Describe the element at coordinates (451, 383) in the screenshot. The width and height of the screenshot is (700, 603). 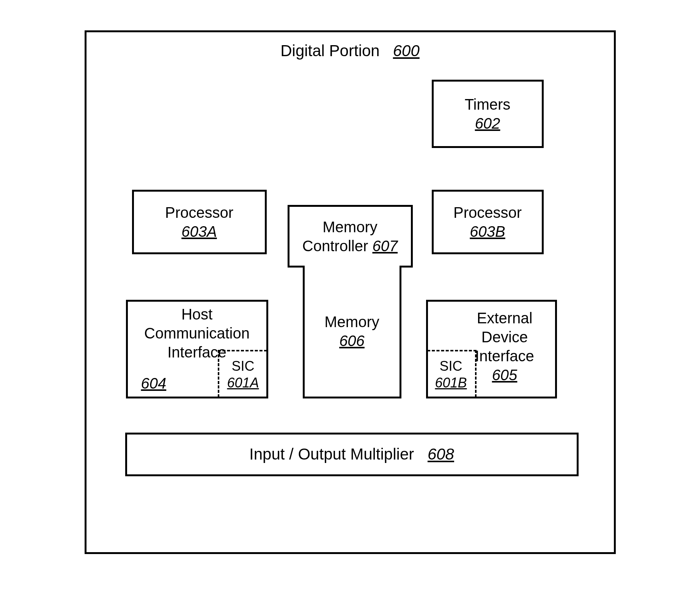
I see `sic-b-ref: 601B` at that location.